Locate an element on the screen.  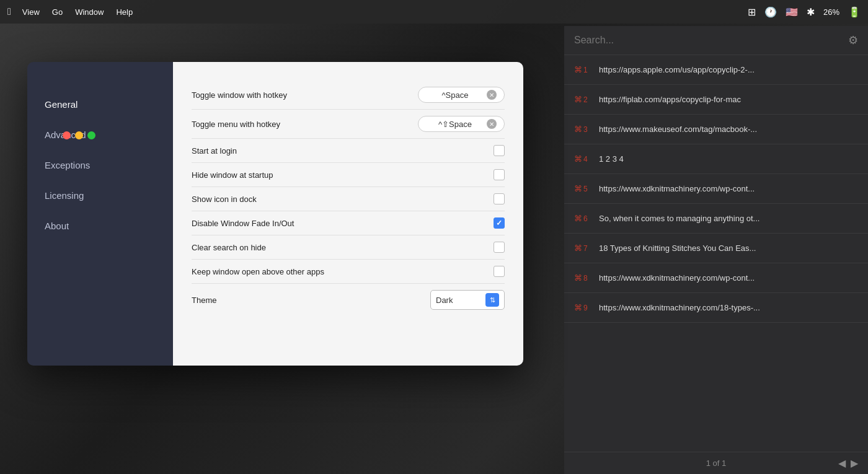
clip-shortcut: ⌘2 is located at coordinates (587, 99).